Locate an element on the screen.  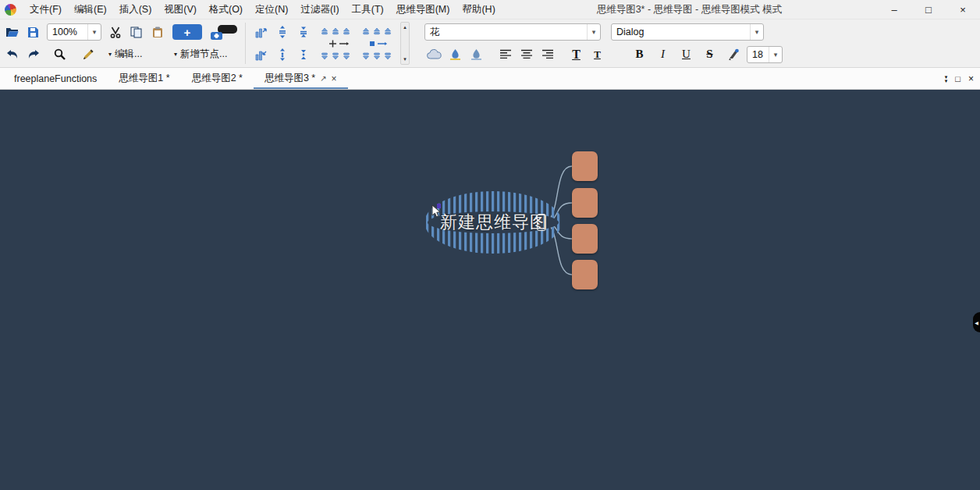
redo-button is located at coordinates (33, 55).